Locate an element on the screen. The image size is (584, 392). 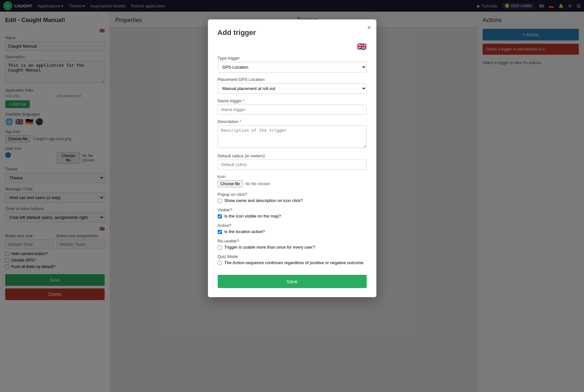
reusable-group: Re-usable? Trigger is usable more than o… is located at coordinates (292, 244).